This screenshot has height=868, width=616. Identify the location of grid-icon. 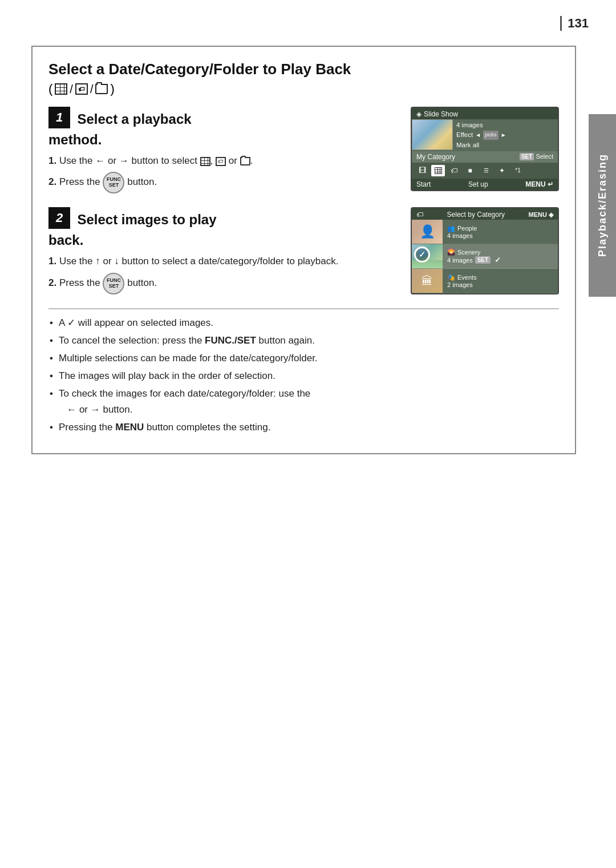
(61, 89).